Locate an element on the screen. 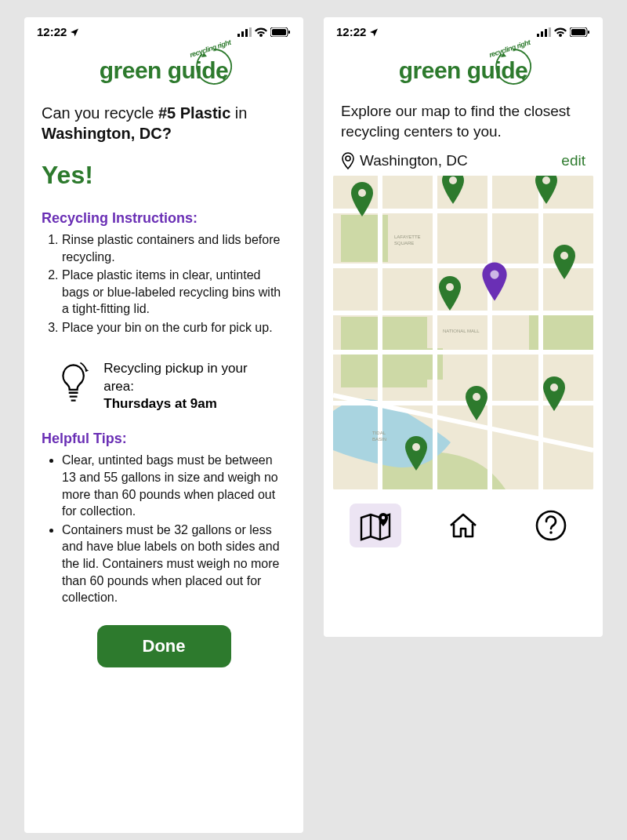 The image size is (627, 840). pickup-time: Thursdays at 9am is located at coordinates (191, 405).